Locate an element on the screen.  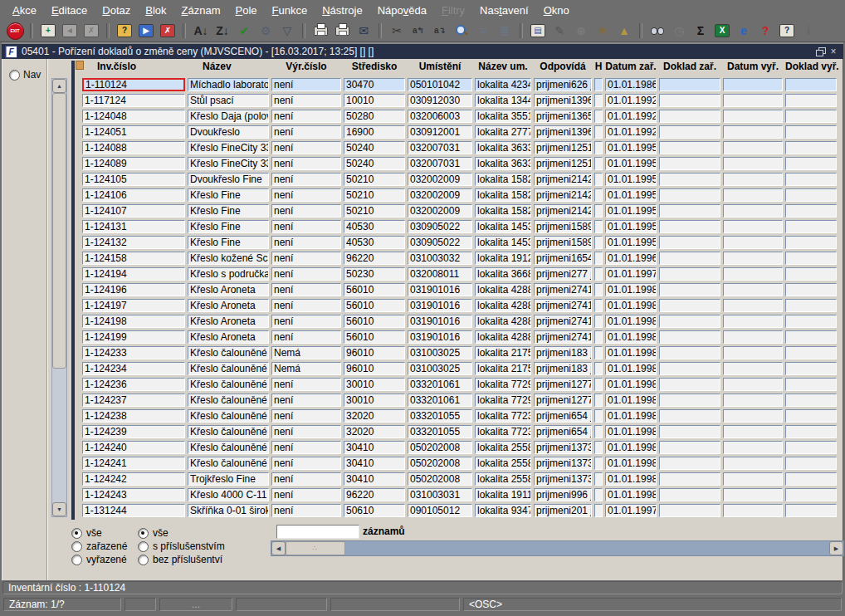
send-mail-icon: ✉ is located at coordinates (364, 31).